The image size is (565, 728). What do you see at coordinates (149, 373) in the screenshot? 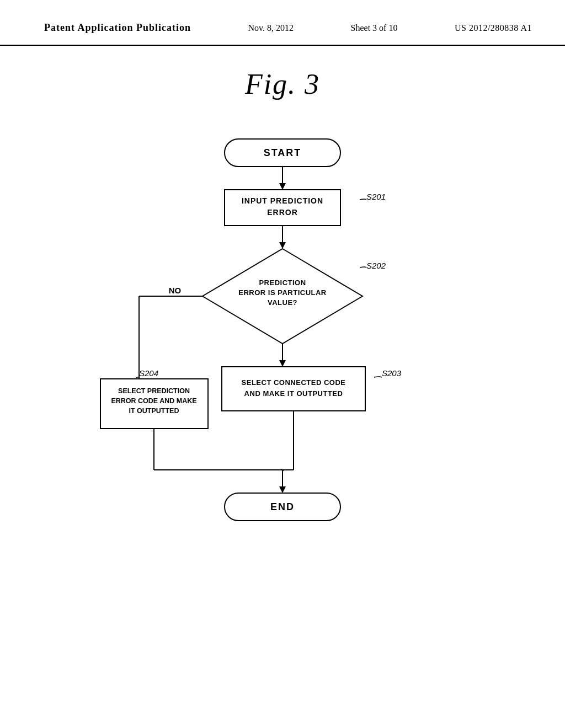
I see `svg-text: S204` at bounding box center [149, 373].